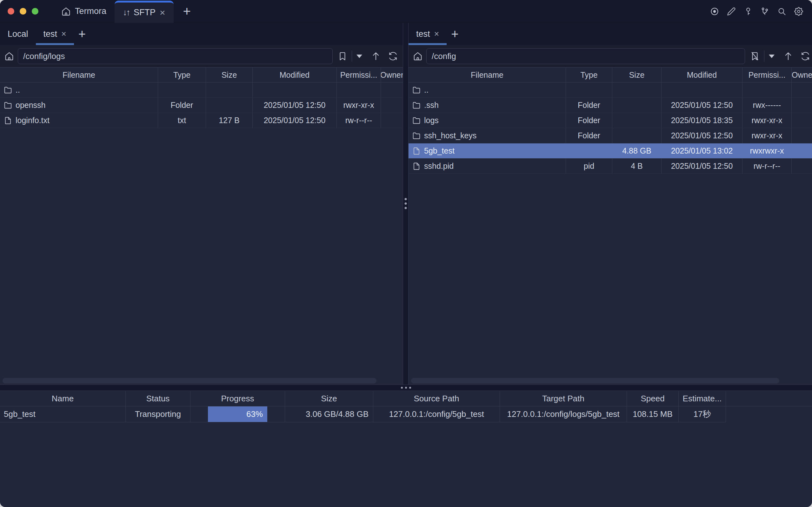 The image size is (812, 507). What do you see at coordinates (702, 105) in the screenshot?
I see `file-modified: 2025/01/05 12:50` at bounding box center [702, 105].